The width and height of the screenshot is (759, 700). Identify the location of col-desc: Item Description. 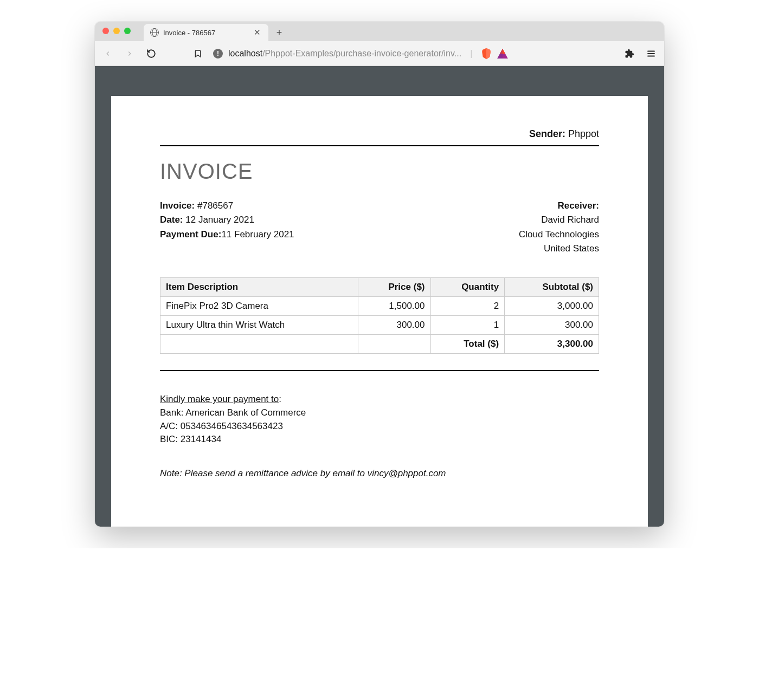
(259, 287).